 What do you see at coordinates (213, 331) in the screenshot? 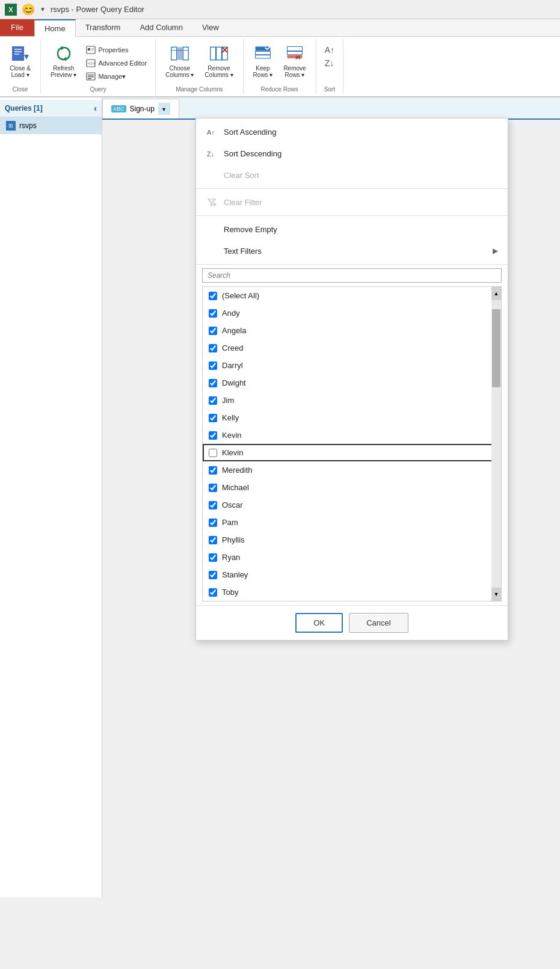
I see `angela-checkbox` at bounding box center [213, 331].